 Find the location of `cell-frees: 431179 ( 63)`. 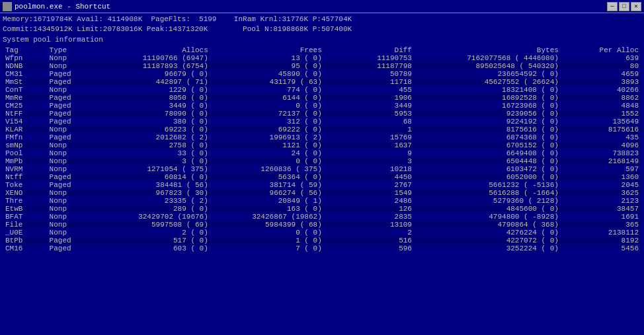

cell-frees: 431179 ( 63) is located at coordinates (268, 82).